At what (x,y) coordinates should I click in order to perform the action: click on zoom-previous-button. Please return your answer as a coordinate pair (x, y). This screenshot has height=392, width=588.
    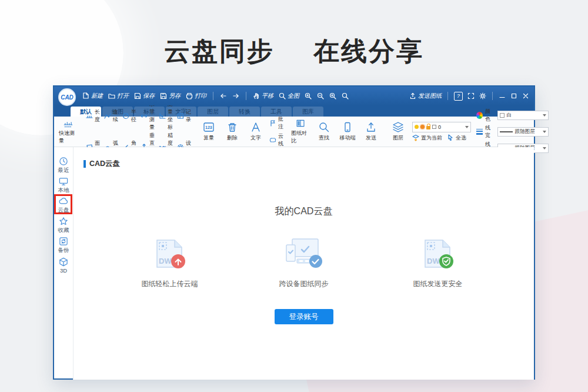
    Looking at the image, I should click on (345, 96).